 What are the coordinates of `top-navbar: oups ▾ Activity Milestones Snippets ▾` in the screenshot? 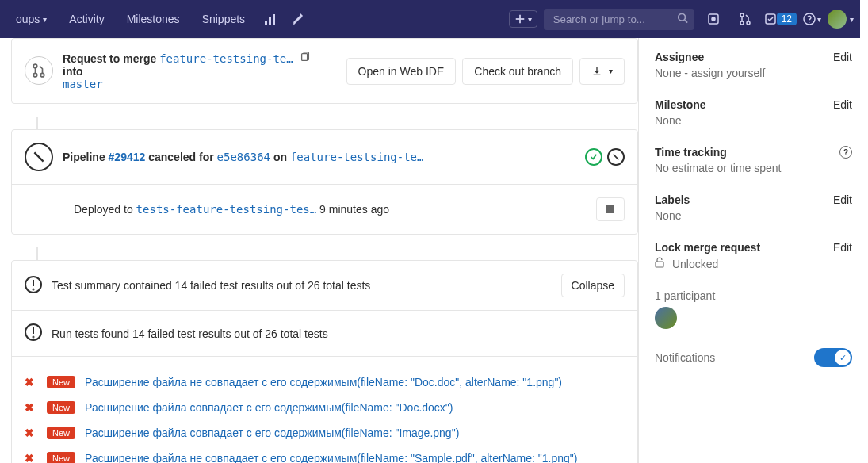 It's located at (430, 19).